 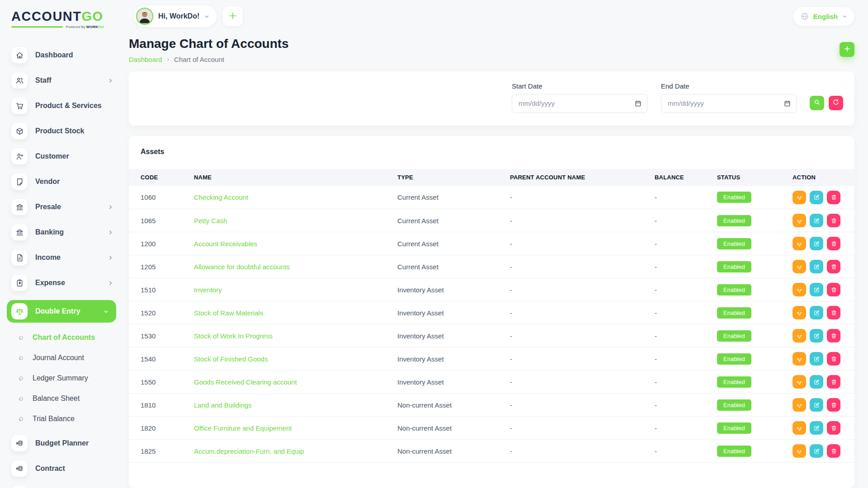 What do you see at coordinates (64, 131) in the screenshot?
I see `sidebar-item-product-stock: Product Stock` at bounding box center [64, 131].